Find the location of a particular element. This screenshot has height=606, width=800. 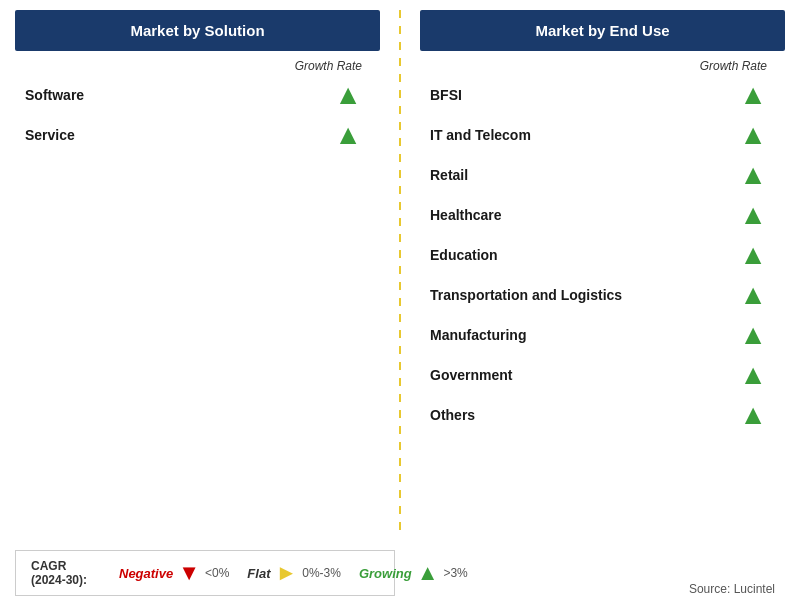

right-list-item: Retail ▲ is located at coordinates (602, 175).